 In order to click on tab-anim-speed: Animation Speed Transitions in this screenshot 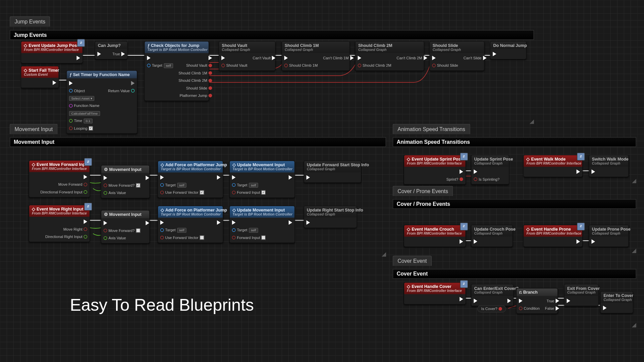, I will do `click(431, 129)`.